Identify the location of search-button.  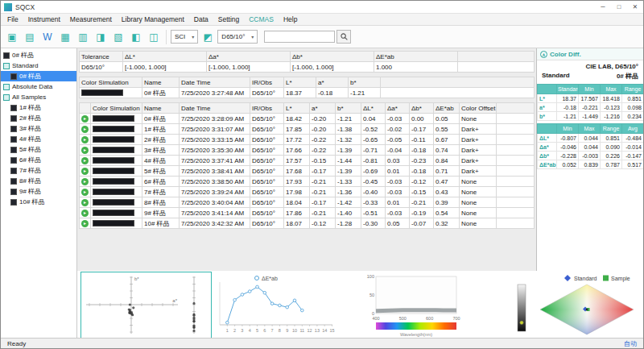
(344, 37).